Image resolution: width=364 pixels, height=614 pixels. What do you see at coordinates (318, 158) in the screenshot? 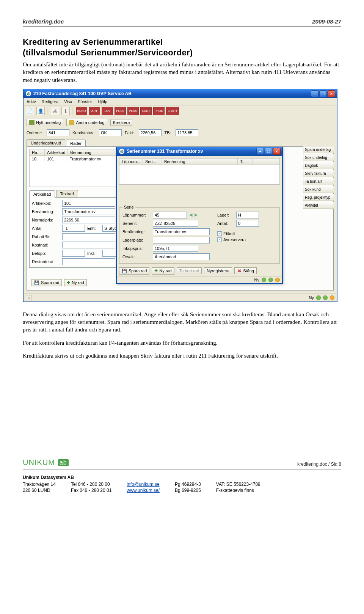
I see `sok-underlag-button: Sök underlag` at bounding box center [318, 158].